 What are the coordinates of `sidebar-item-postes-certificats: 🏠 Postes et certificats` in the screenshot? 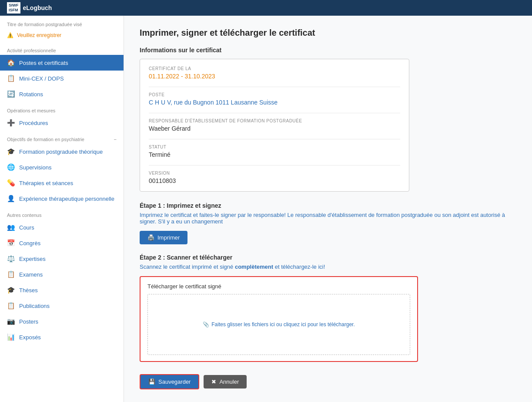 It's located at (62, 63).